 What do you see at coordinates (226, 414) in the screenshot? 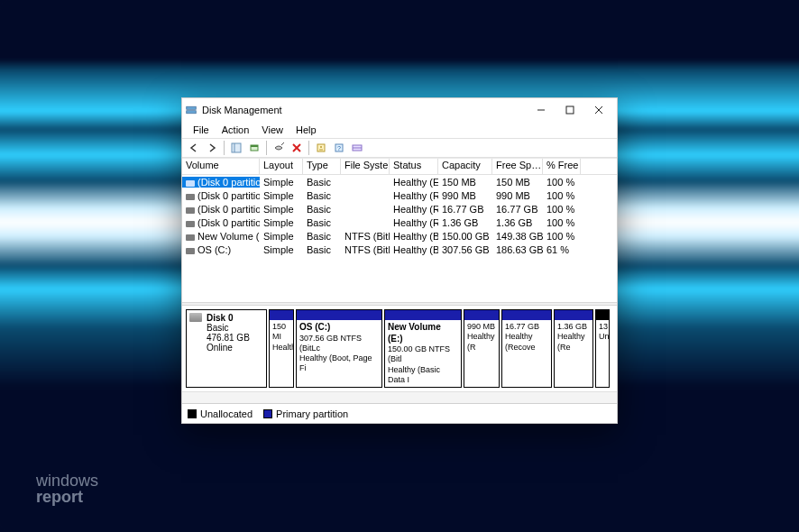
I see `legend-unallocated: Unallocated` at bounding box center [226, 414].